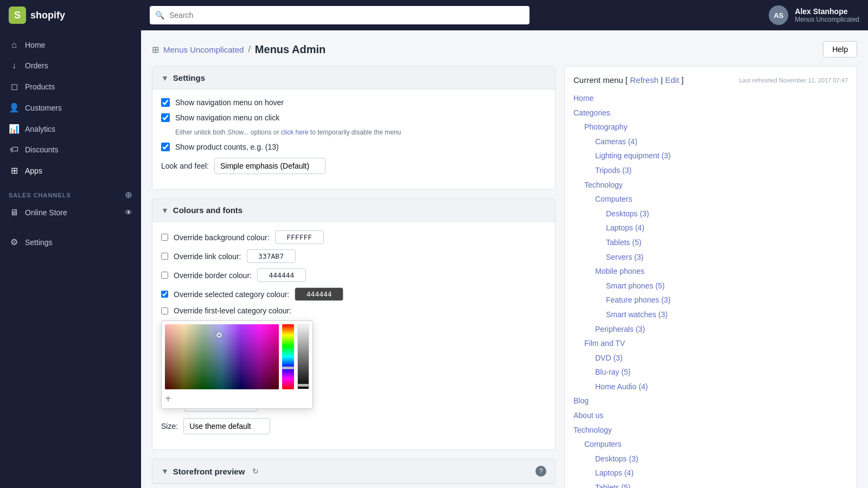  What do you see at coordinates (295, 132) in the screenshot?
I see `hint-link: click here` at bounding box center [295, 132].